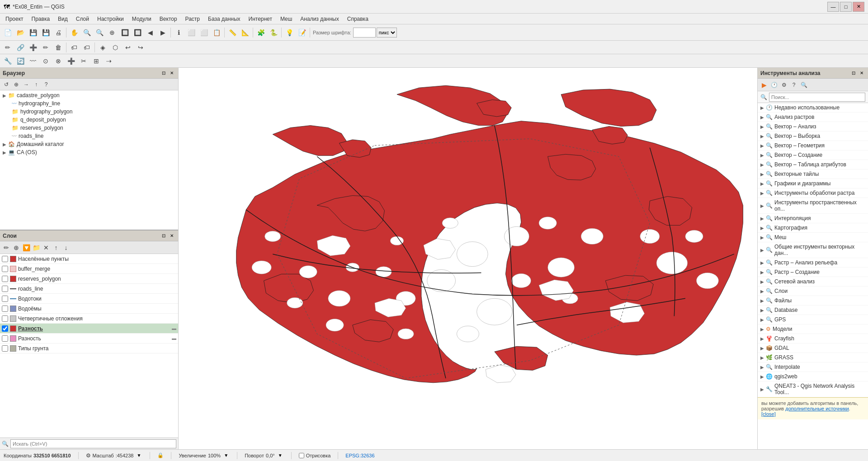 This screenshot has height=461, width=868. Describe the element at coordinates (46, 33) in the screenshot. I see `save-as-btn: 💾` at that location.